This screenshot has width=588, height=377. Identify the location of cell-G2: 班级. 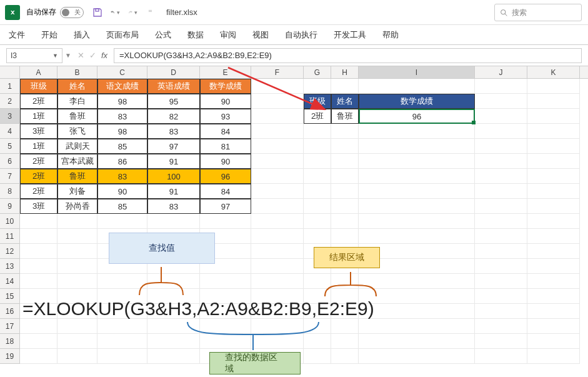
(317, 101).